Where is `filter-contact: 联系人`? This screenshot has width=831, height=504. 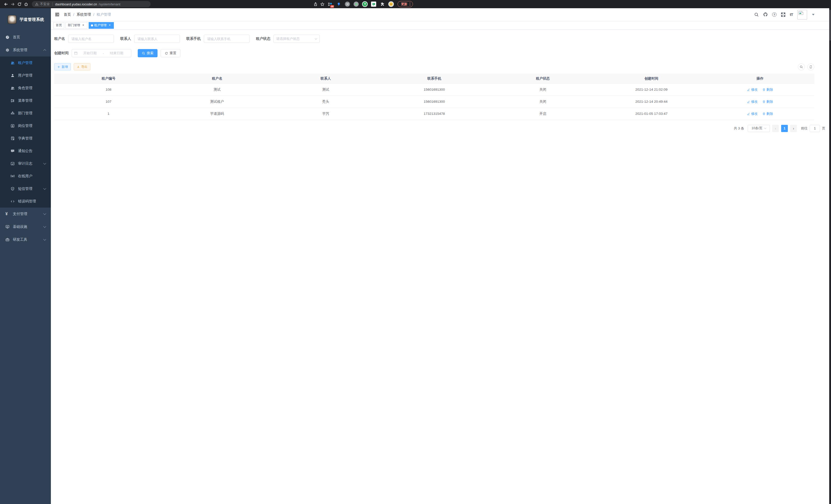
filter-contact: 联系人 is located at coordinates (150, 39).